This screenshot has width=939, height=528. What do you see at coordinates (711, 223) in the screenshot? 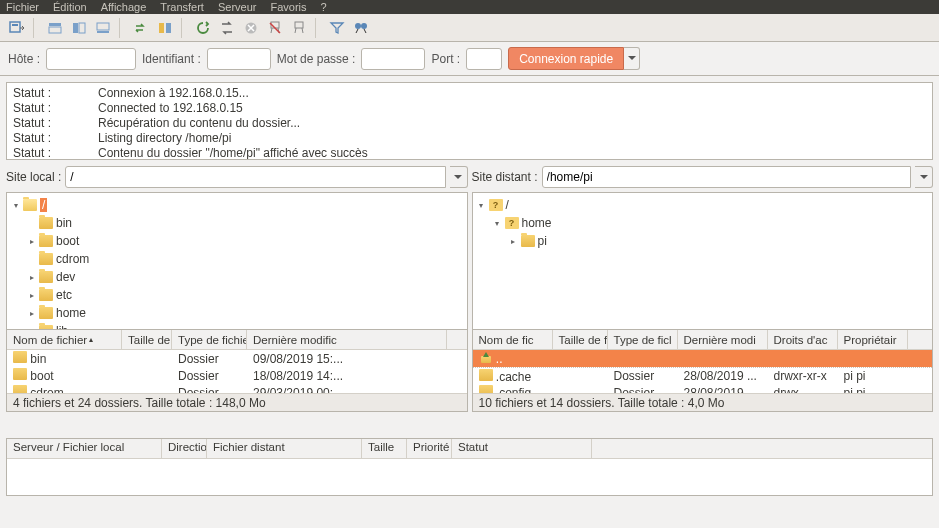
I see `tree-node: ▾?home` at bounding box center [711, 223].